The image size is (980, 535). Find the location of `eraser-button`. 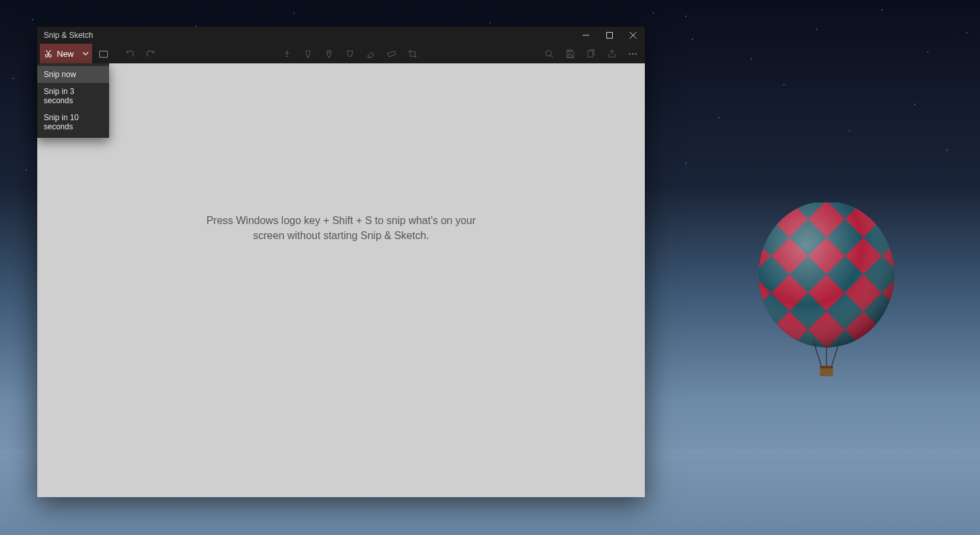

eraser-button is located at coordinates (370, 54).